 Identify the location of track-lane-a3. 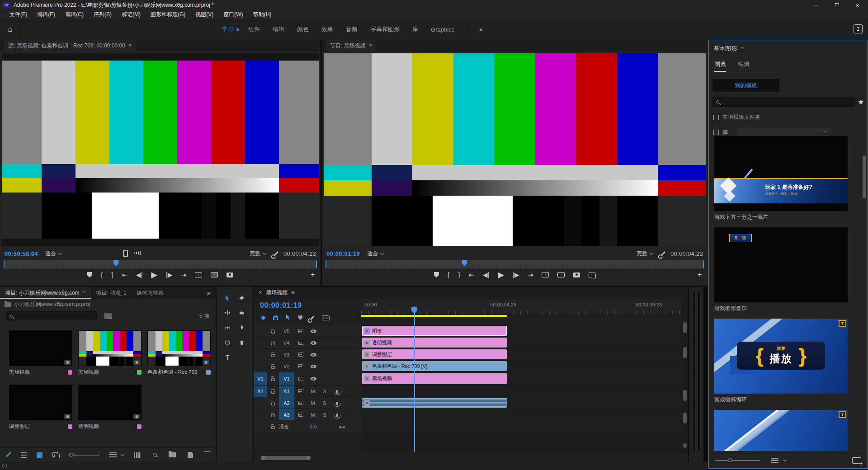
(521, 415).